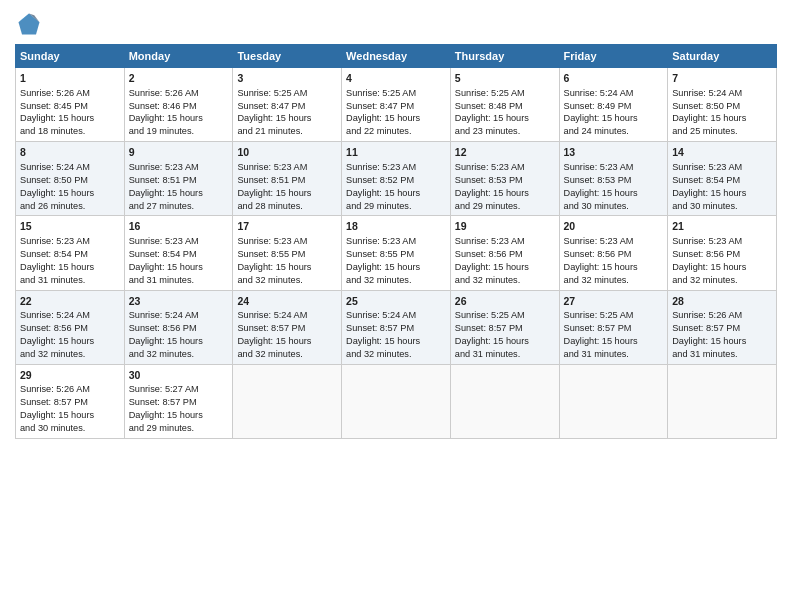  Describe the element at coordinates (70, 56) in the screenshot. I see `col-header-sunday: Sunday` at that location.